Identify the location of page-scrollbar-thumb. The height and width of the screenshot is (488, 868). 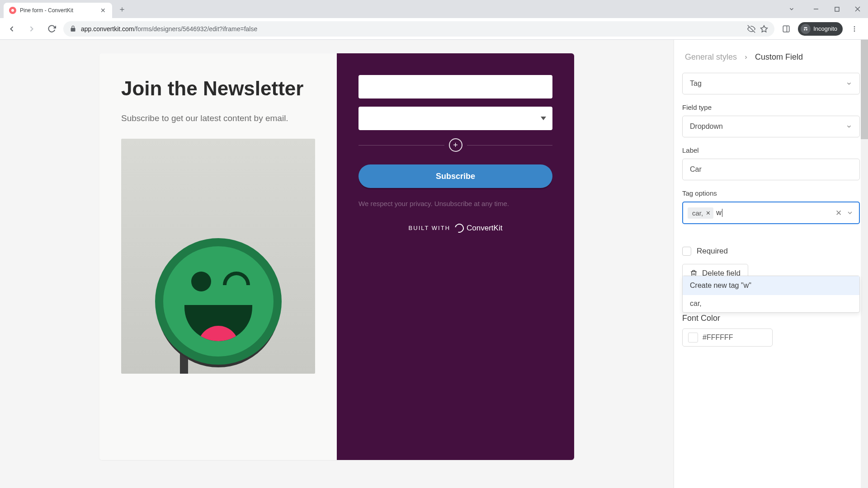
(864, 89).